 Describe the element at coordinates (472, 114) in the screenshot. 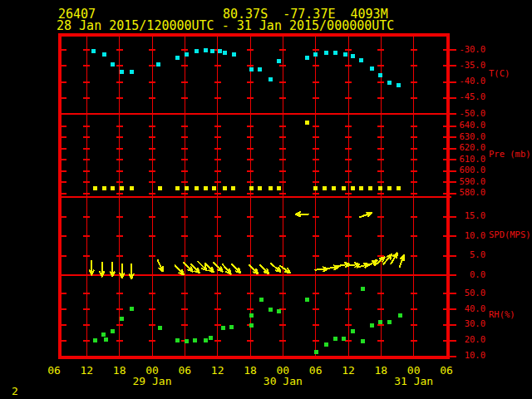

I see `y-tick-label-temperature: -50.0` at that location.